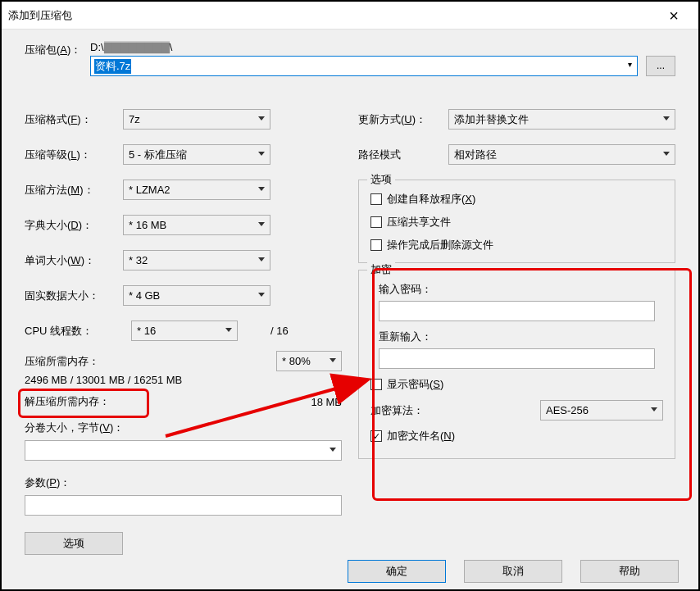 The image size is (700, 591). I want to click on options-group: 选项 创建自释放程序(X) 压缩共享文件 操作完成后删除源文件, so click(516, 221).